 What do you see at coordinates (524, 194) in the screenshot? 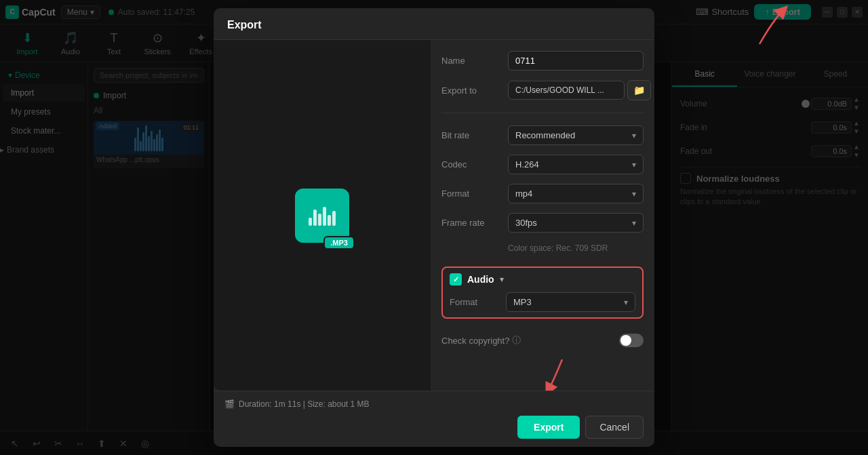
I see `format-value: mp4` at bounding box center [524, 194].